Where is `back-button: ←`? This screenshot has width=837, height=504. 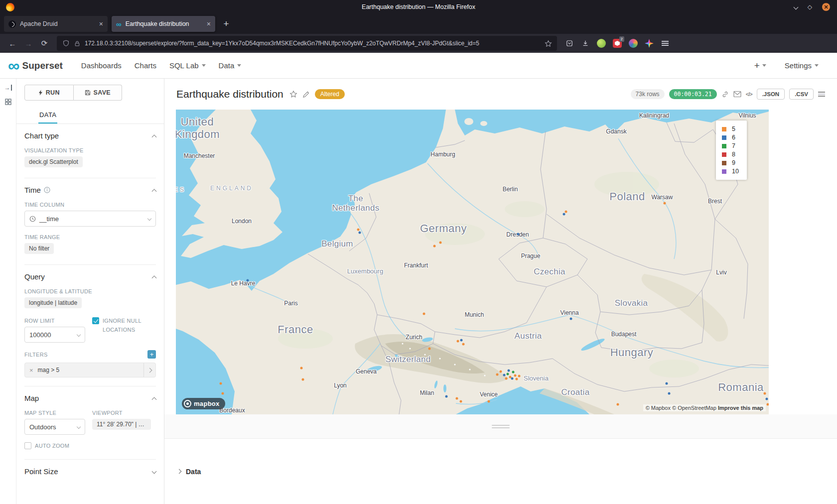
back-button: ← is located at coordinates (12, 43).